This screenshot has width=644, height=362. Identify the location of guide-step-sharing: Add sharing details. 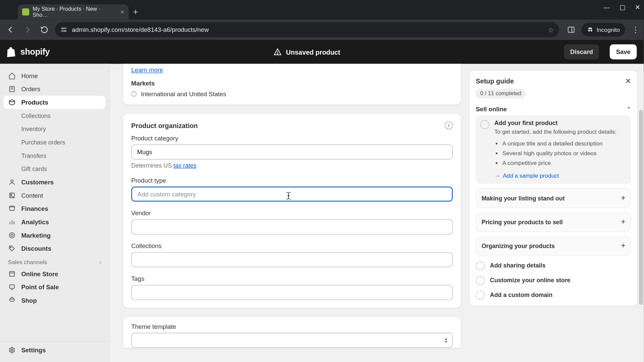
(553, 266).